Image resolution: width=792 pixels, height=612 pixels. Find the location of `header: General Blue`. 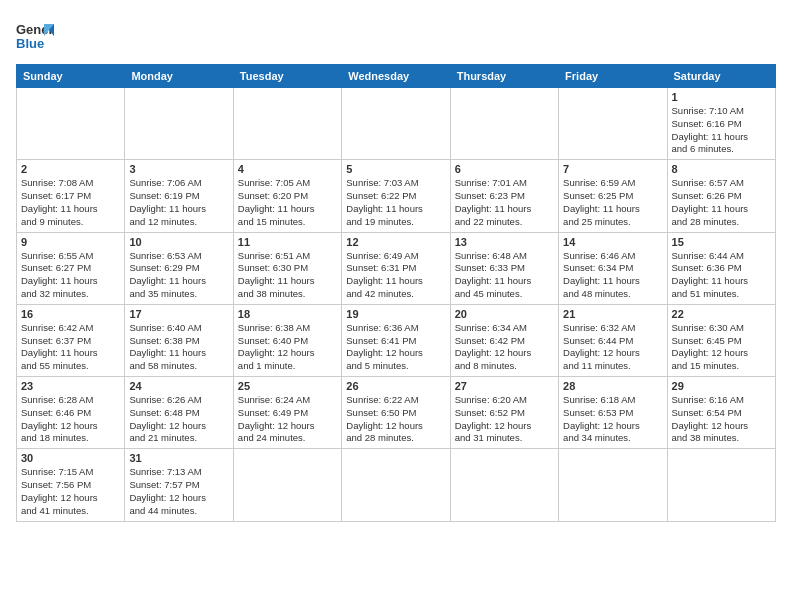

header: General Blue is located at coordinates (396, 35).